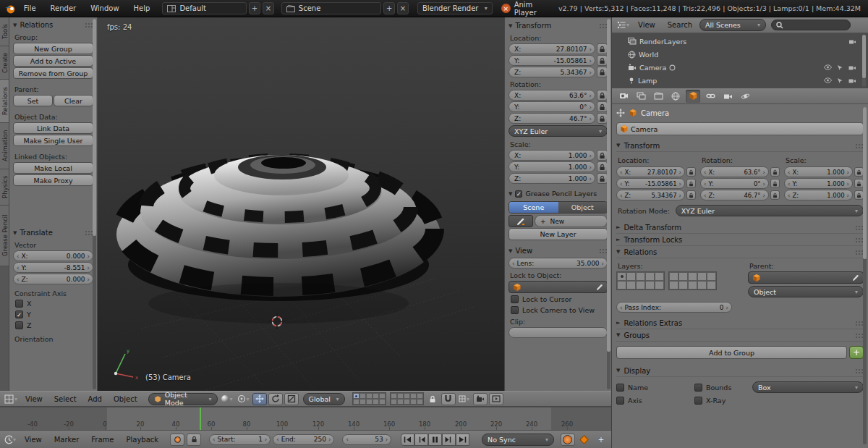 The height and width of the screenshot is (448, 868). What do you see at coordinates (740, 41) in the screenshot?
I see `outliner-item-renderlayers: RenderLayers` at bounding box center [740, 41].